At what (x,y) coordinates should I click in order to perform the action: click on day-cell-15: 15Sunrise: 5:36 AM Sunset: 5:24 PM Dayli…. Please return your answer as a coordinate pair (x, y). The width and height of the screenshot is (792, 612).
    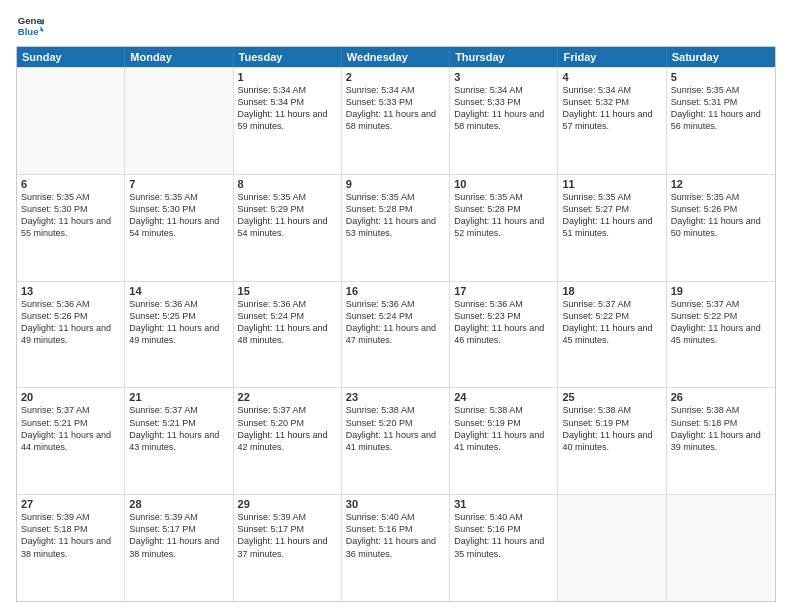
    Looking at the image, I should click on (288, 335).